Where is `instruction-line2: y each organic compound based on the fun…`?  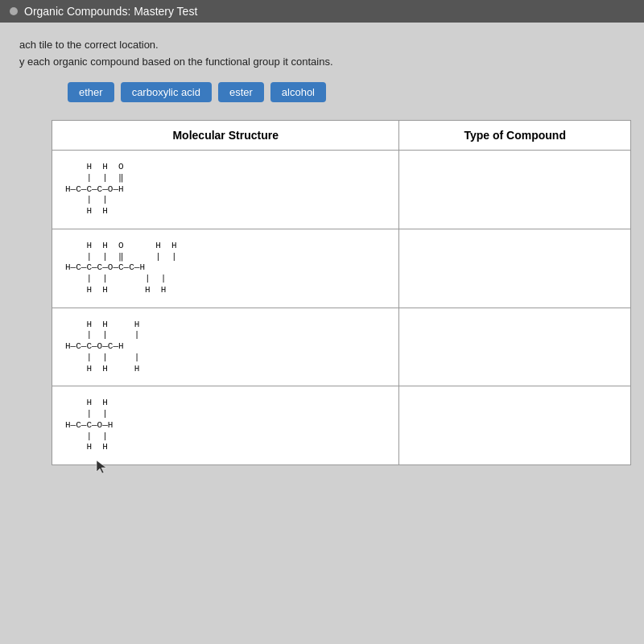
instruction-line2: y each organic compound based on the fun… is located at coordinates (322, 61).